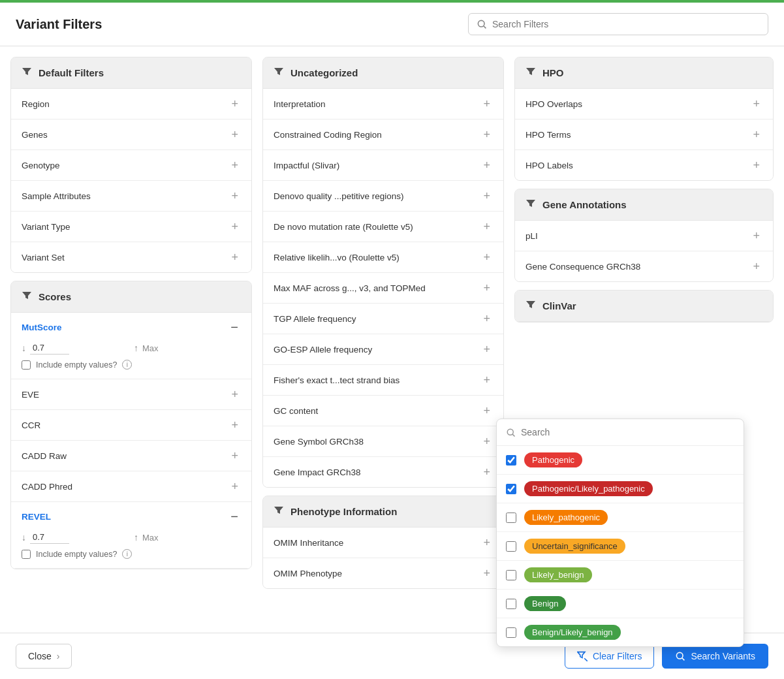  What do you see at coordinates (235, 486) in the screenshot?
I see `add-cadd-phred-button: +` at bounding box center [235, 486].